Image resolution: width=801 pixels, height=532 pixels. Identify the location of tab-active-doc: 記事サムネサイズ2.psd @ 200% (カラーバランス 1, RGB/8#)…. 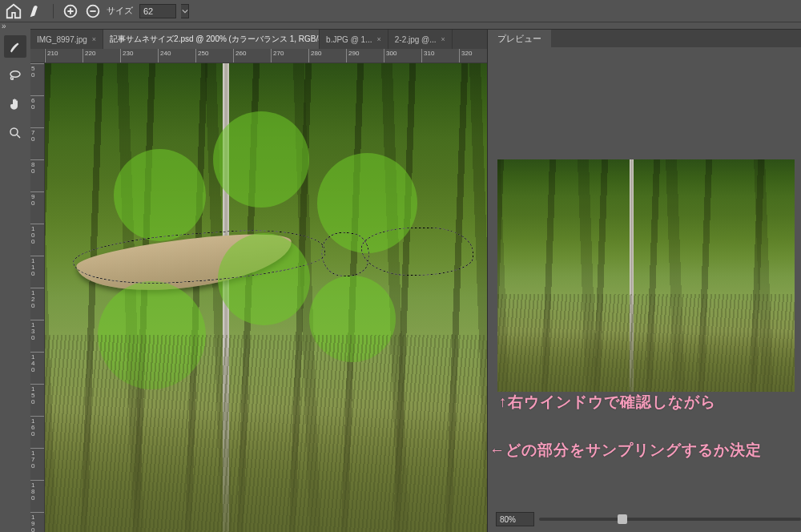
(211, 39).